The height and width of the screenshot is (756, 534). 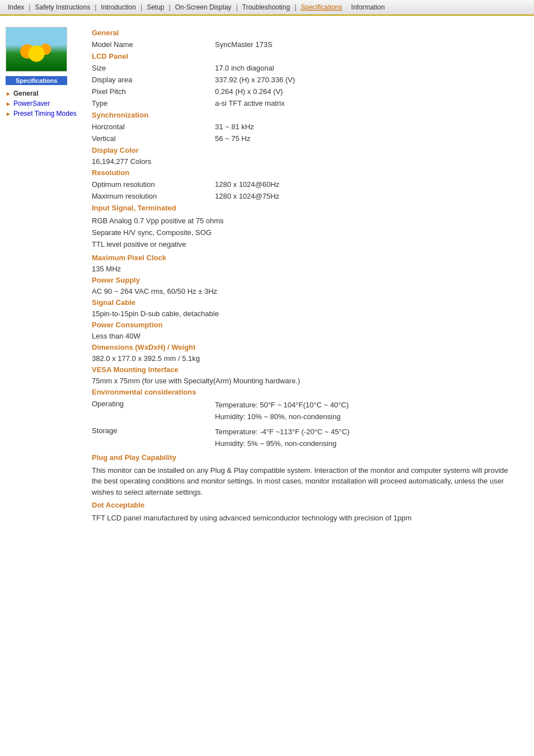 I want to click on section-header-row: Display Color, so click(x=303, y=150).